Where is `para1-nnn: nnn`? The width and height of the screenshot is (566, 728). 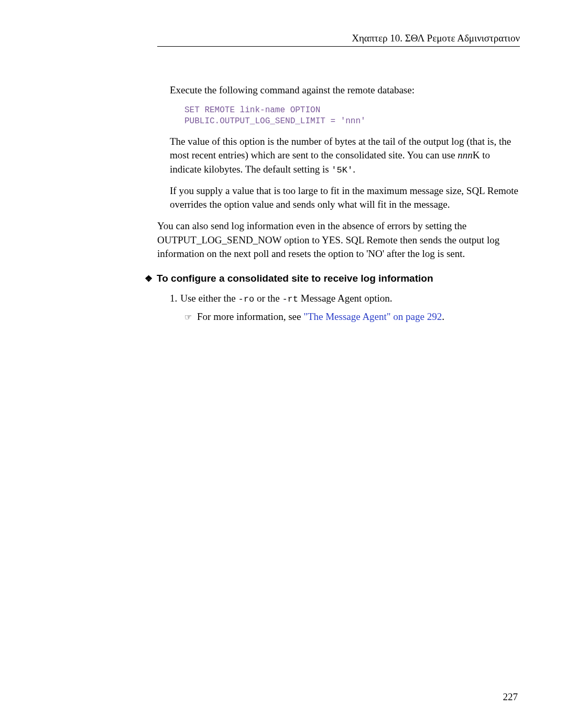 para1-nnn: nnn is located at coordinates (465, 155).